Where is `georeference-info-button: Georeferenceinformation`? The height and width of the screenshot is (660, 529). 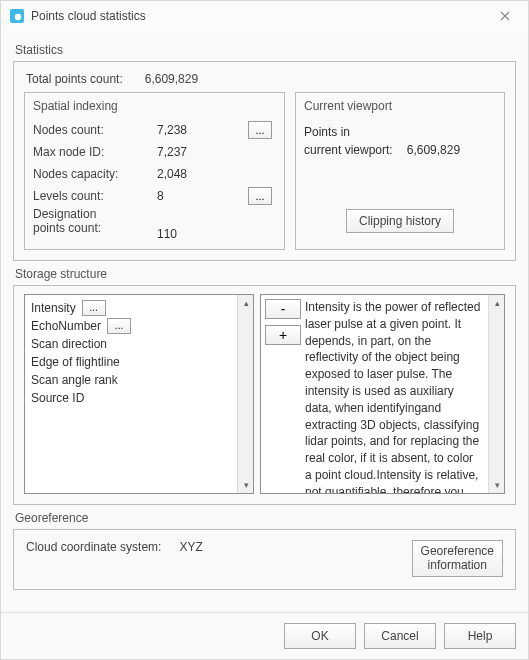 georeference-info-button: Georeferenceinformation is located at coordinates (458, 558).